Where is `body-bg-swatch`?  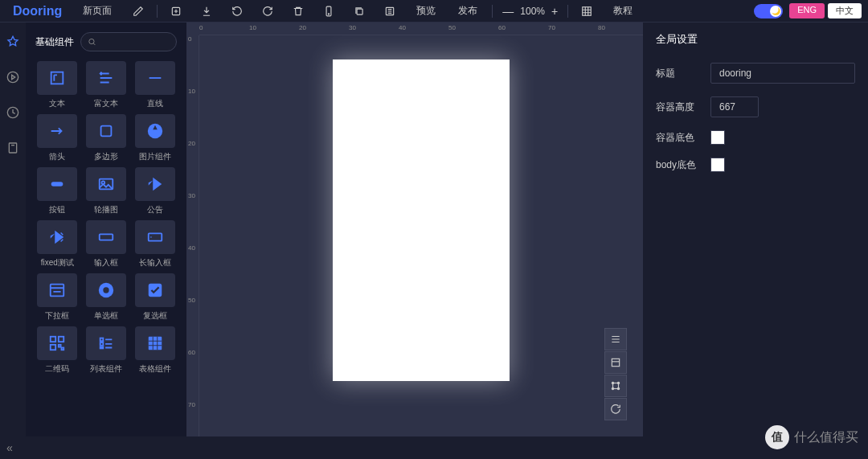
body-bg-swatch is located at coordinates (718, 165).